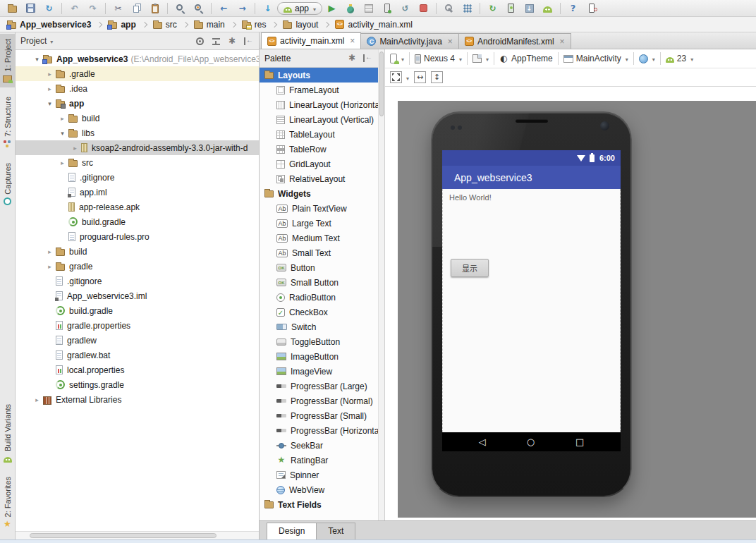 The height and width of the screenshot is (543, 756). What do you see at coordinates (199, 8) in the screenshot?
I see `replace-button` at bounding box center [199, 8].